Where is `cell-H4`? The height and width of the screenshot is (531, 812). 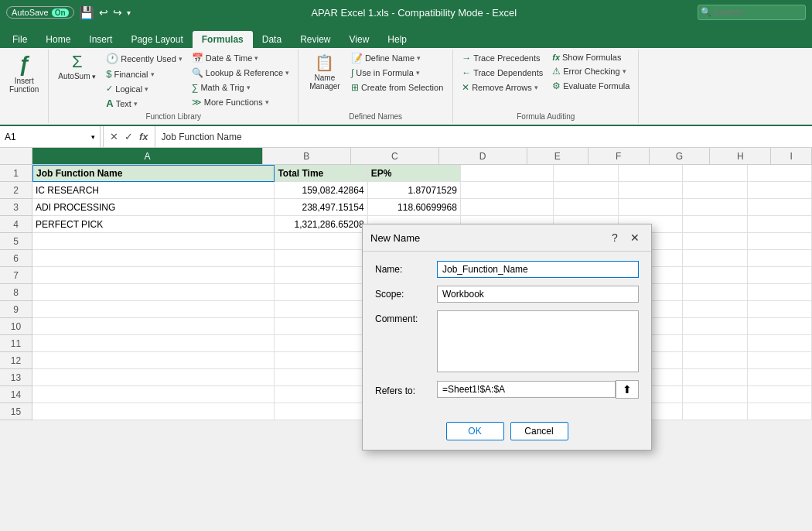 cell-H4 is located at coordinates (780, 224).